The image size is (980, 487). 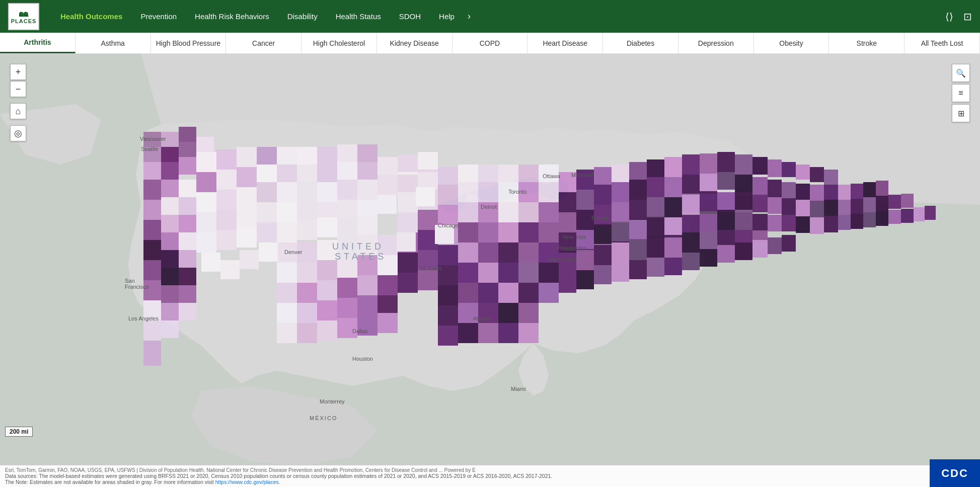 What do you see at coordinates (955, 473) in the screenshot?
I see `cdc-logo-text: CDC` at bounding box center [955, 473].